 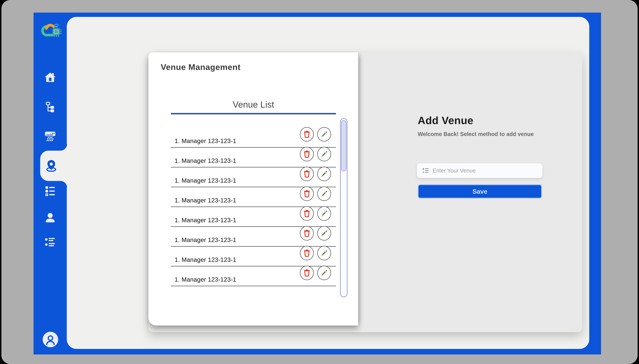 I want to click on page-title: Venue Management, so click(x=201, y=67).